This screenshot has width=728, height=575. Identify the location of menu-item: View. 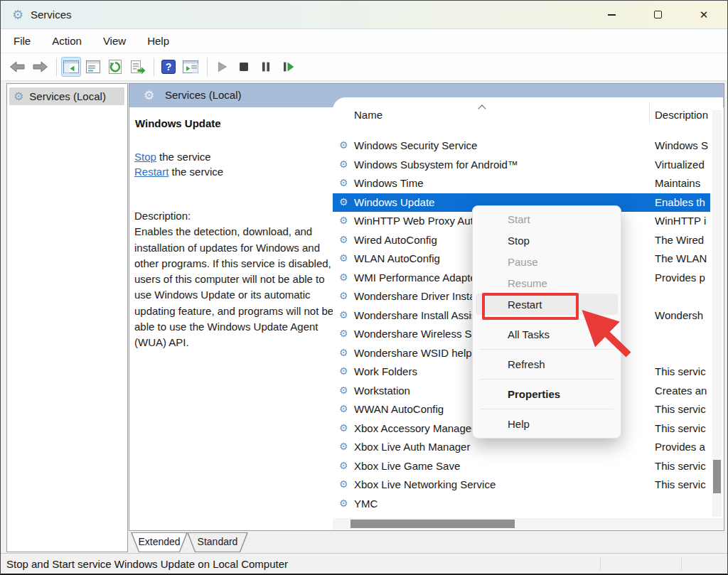
(114, 41).